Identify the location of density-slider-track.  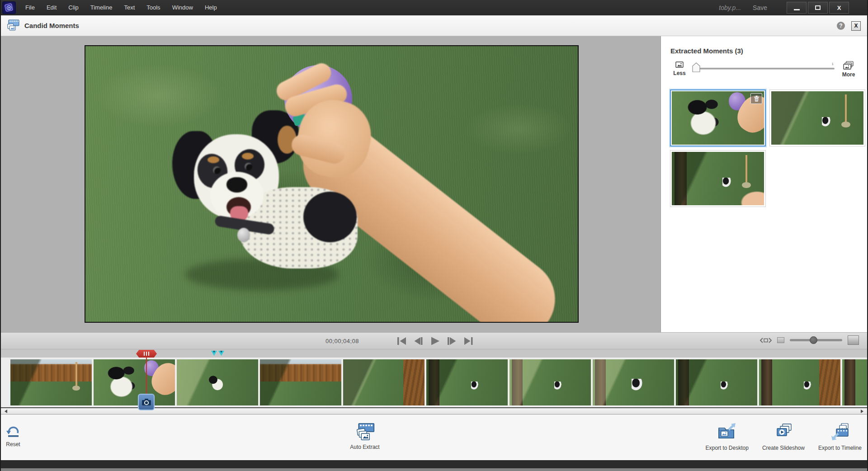
(764, 69).